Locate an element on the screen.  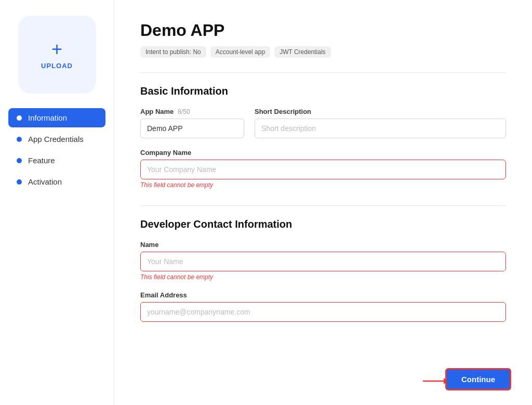
upload-box: + UPLOAD is located at coordinates (57, 55).